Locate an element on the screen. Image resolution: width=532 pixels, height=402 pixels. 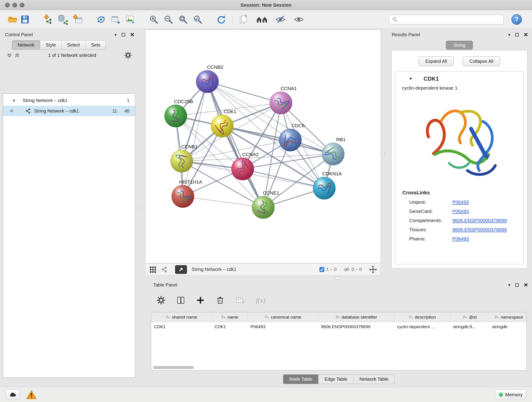
edge-CCNB2-CCNA1 is located at coordinates (244, 92).